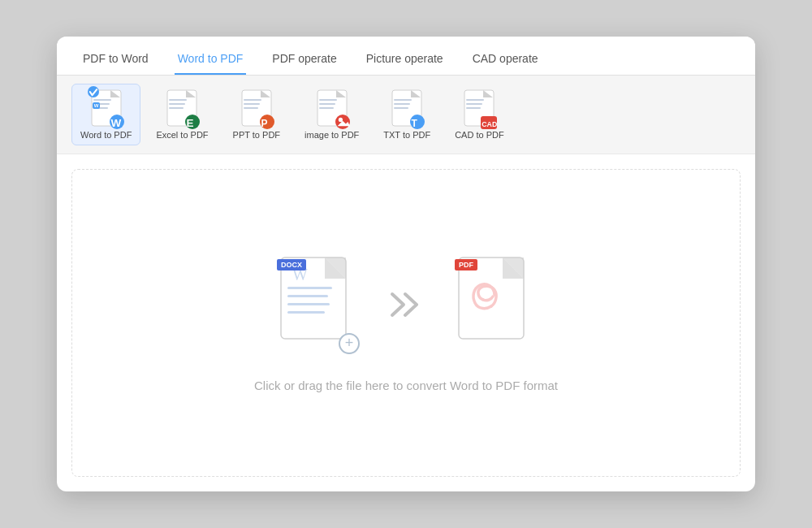 This screenshot has width=812, height=528. What do you see at coordinates (407, 108) in the screenshot?
I see `txt-to-pdf-icon: T` at bounding box center [407, 108].